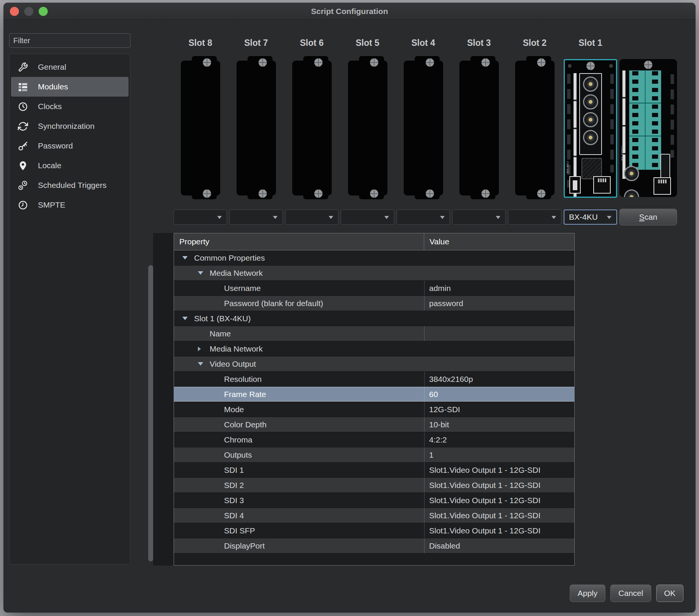  I want to click on username-value: admin, so click(440, 288).